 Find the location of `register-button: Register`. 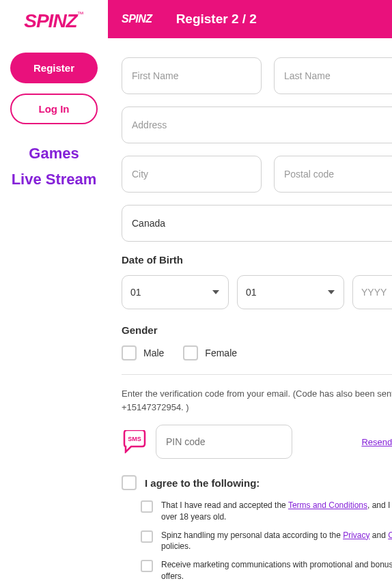

register-button: Register is located at coordinates (54, 68).